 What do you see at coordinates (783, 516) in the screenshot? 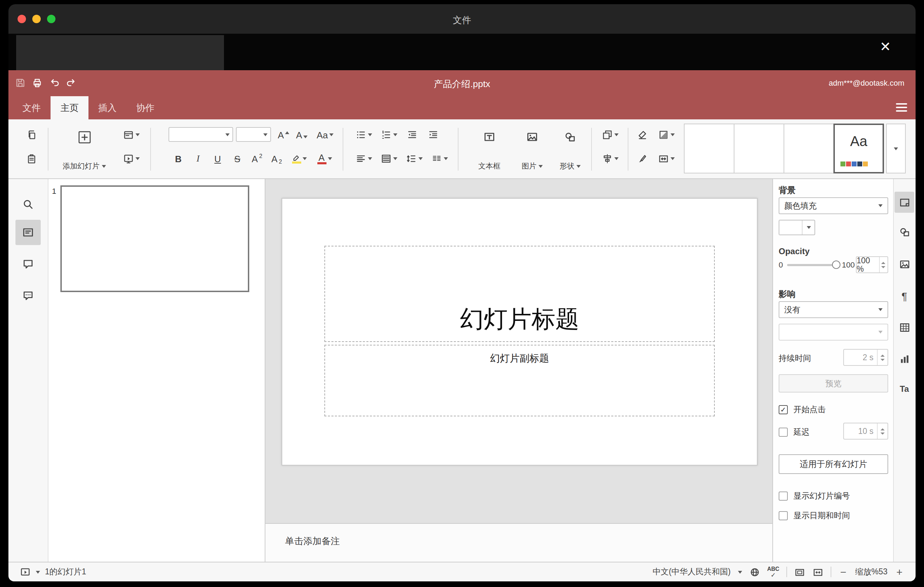
I see `show-datetime-checkbox` at bounding box center [783, 516].